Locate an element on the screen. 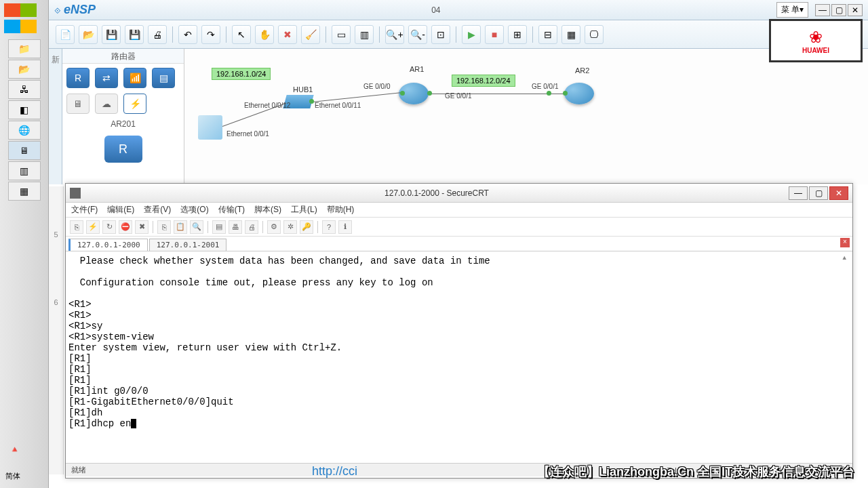 The image size is (868, 488). ensp-toolbar: 📄 📂 💾 💾 🖨 ↶ ↷ ↖ ✋ ✖ 🧹 ▭ ▥ 🔍+ 🔍- ⊡ ▶ ■ ⊞ … is located at coordinates (458, 35).